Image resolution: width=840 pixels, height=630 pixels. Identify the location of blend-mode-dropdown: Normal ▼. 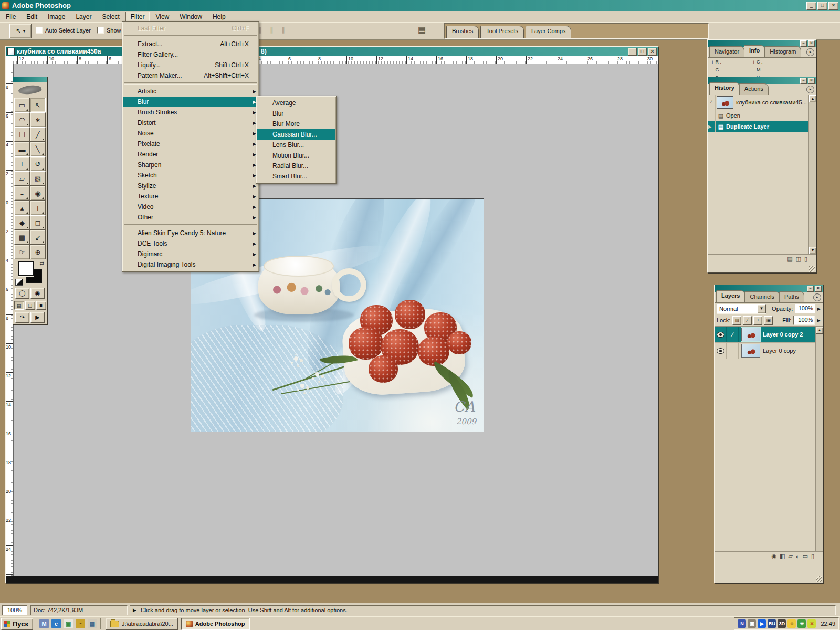
(741, 309).